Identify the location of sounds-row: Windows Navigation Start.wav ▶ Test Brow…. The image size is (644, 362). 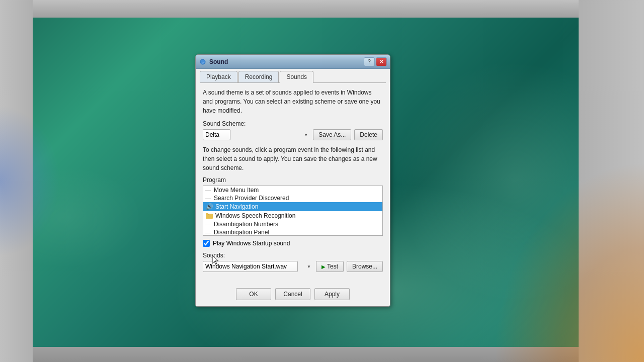
(293, 266).